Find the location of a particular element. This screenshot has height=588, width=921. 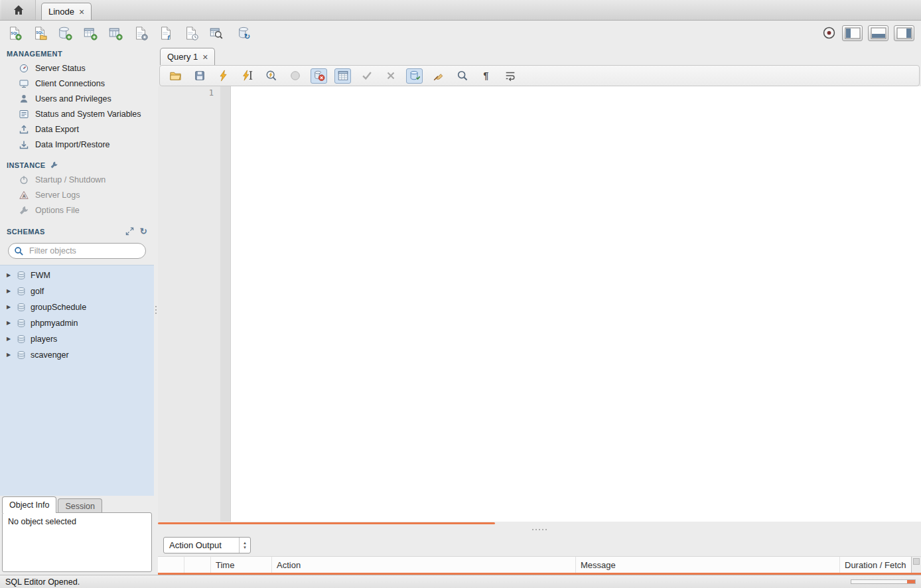

schemas-section-header: SCHEMAS ↻ is located at coordinates (77, 228).